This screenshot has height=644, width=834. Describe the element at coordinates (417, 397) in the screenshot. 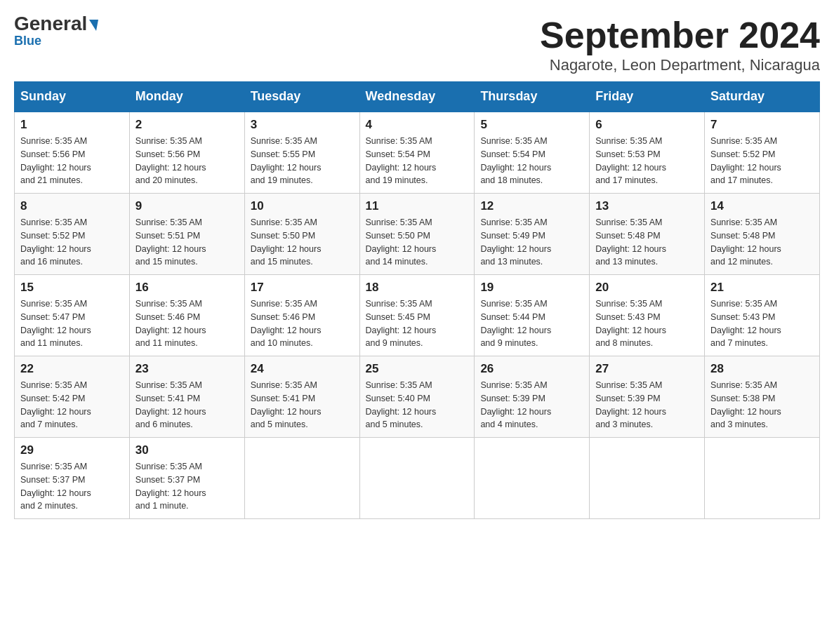

I see `calendar-cell: 25Sunrise: 5:35 AMSunset: 5:40 PMDayligh…` at that location.